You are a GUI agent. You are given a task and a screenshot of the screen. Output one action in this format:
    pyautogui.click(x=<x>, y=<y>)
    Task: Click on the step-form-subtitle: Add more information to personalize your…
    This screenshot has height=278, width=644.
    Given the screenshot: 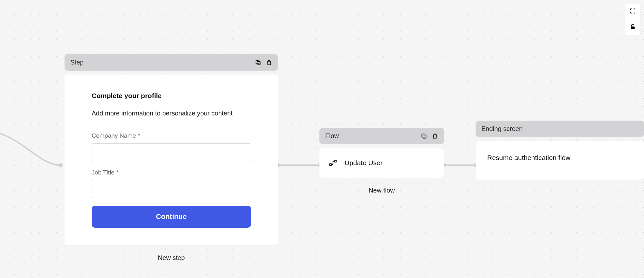 What is the action you would take?
    pyautogui.click(x=171, y=114)
    